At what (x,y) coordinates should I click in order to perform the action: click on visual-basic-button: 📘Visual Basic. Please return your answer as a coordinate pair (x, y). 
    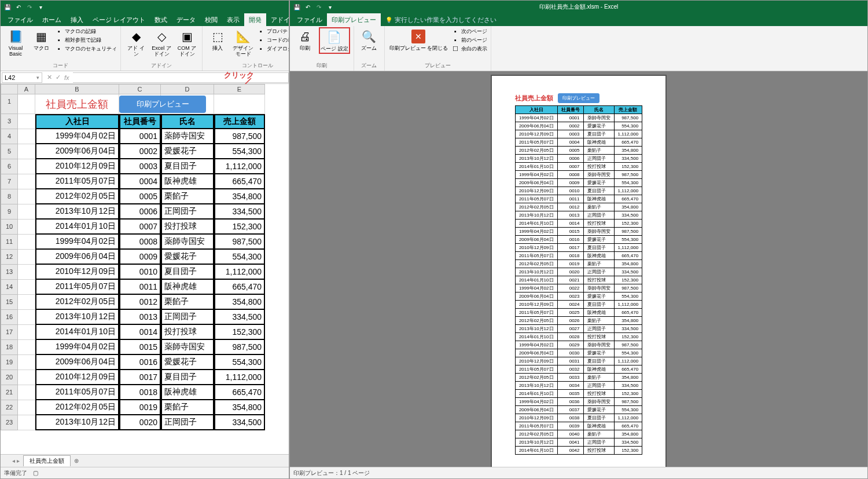
    Looking at the image, I should click on (16, 43).